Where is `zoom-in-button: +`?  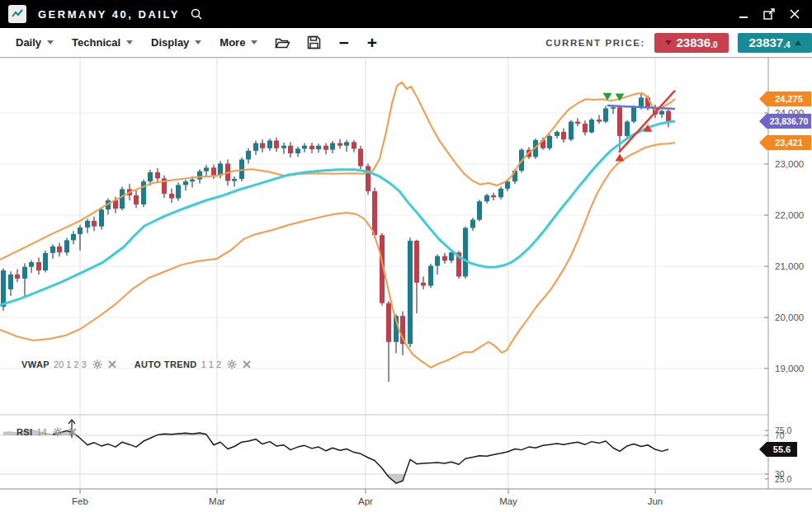
zoom-in-button: + is located at coordinates (372, 43).